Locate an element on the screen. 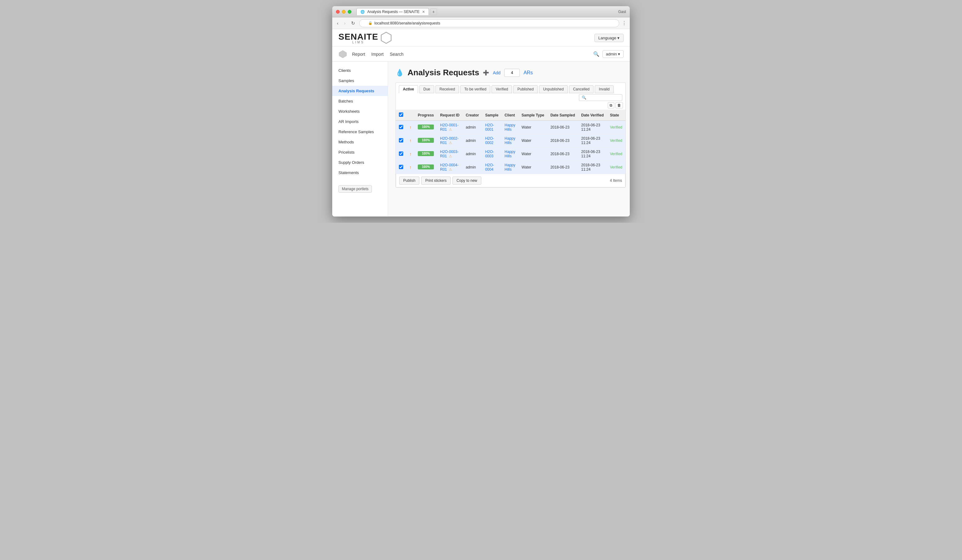 The width and height of the screenshot is (962, 560). filter-tab-published: Published is located at coordinates (525, 89).